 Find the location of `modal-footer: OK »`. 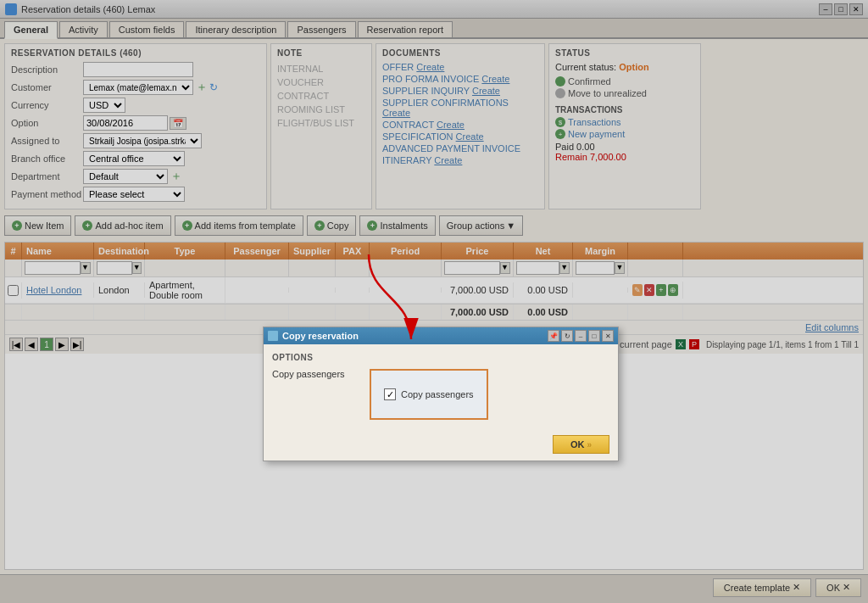

modal-footer: OK » is located at coordinates (441, 444).